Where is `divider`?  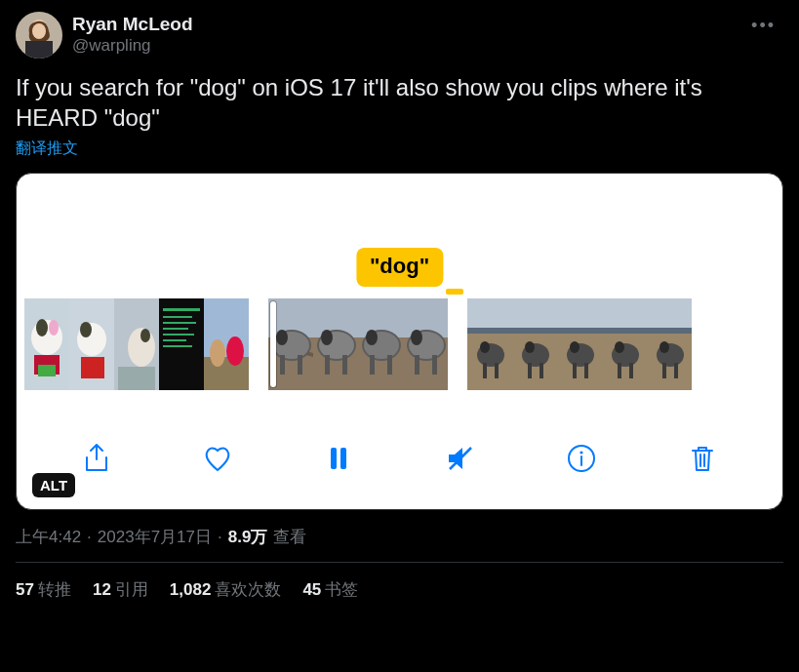
divider is located at coordinates (400, 562).